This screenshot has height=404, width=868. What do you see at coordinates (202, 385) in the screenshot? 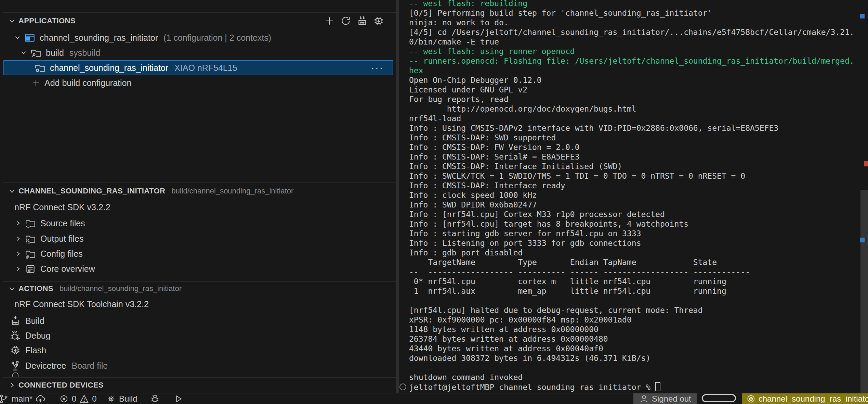
I see `connected-devices-section-header: CONNECTED DEVICES` at bounding box center [202, 385].